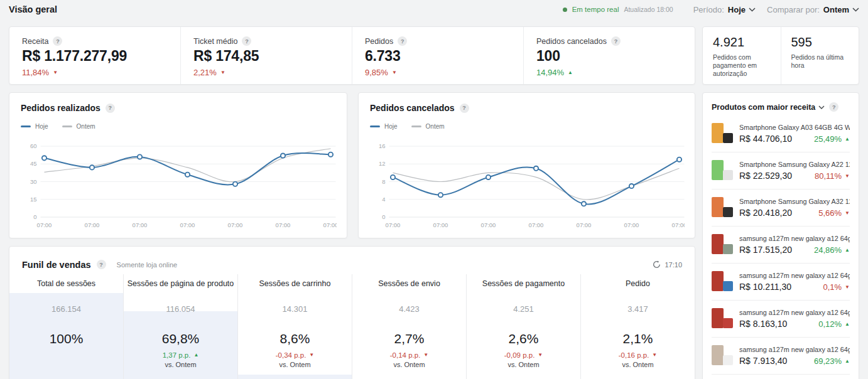 This screenshot has height=379, width=868. What do you see at coordinates (828, 176) in the screenshot?
I see `product-change-value: 80,11%` at bounding box center [828, 176].